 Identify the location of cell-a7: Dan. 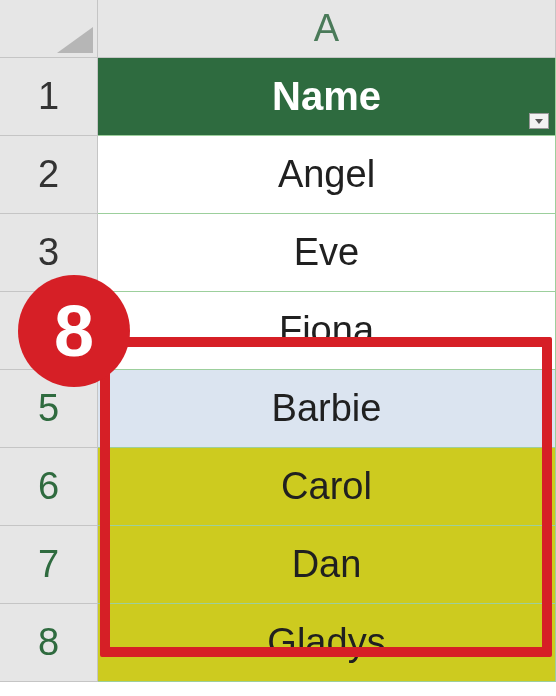
(327, 565).